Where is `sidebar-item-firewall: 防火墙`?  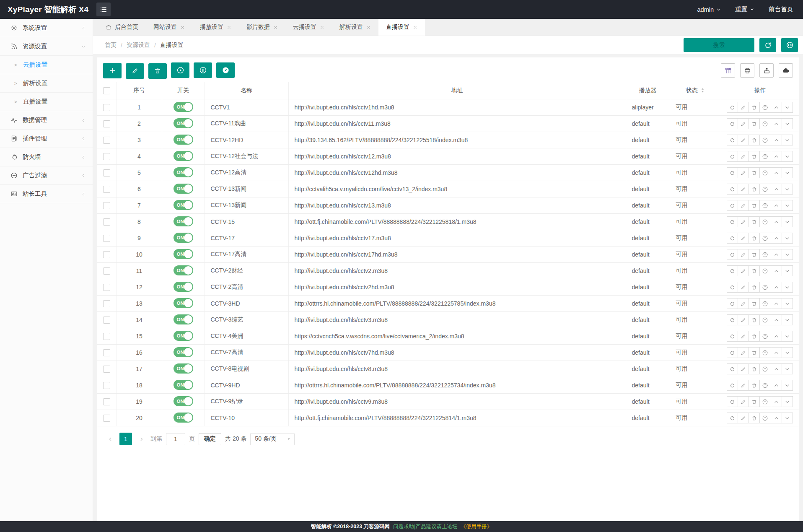
sidebar-item-firewall: 防火墙 is located at coordinates (46, 157).